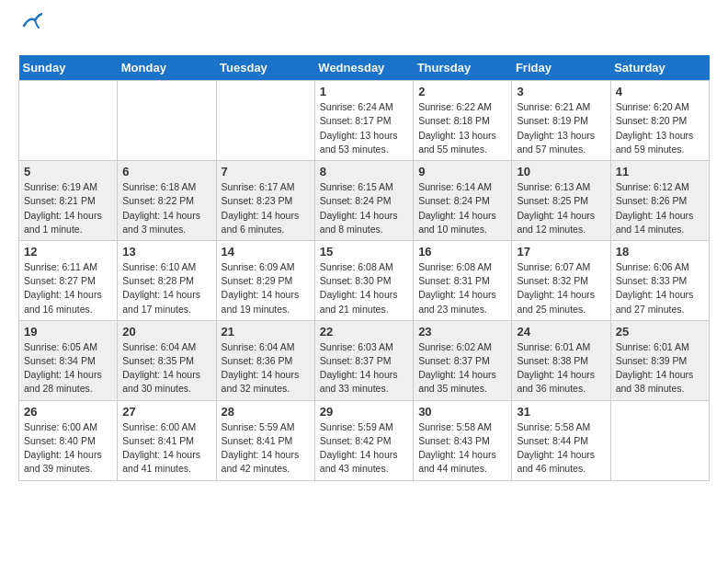 The height and width of the screenshot is (563, 728). What do you see at coordinates (462, 129) in the screenshot?
I see `day-info: Sunrise: 6:22 AMSunset: 8:18 PMDaylight:…` at bounding box center [462, 129].